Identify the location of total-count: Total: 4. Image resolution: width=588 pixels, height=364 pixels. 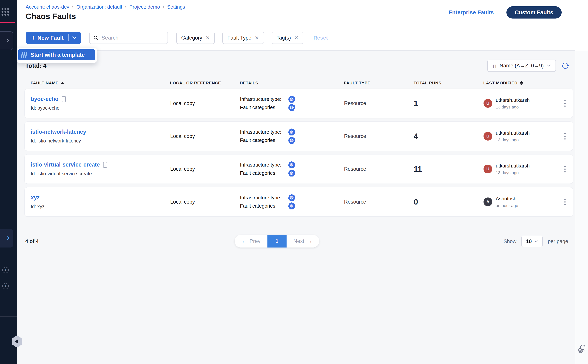
(36, 66).